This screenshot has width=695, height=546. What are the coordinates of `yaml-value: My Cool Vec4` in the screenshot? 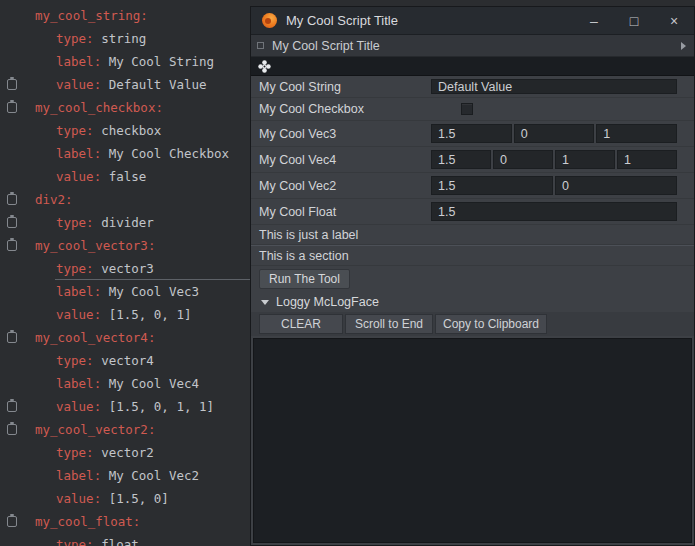 It's located at (150, 384).